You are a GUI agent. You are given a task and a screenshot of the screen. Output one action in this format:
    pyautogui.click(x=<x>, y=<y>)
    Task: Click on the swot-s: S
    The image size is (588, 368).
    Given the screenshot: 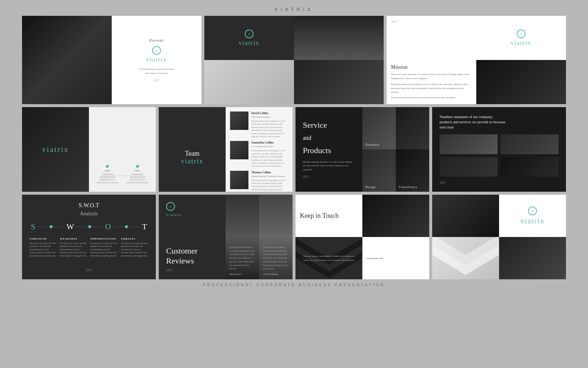 What is the action you would take?
    pyautogui.click(x=33, y=227)
    